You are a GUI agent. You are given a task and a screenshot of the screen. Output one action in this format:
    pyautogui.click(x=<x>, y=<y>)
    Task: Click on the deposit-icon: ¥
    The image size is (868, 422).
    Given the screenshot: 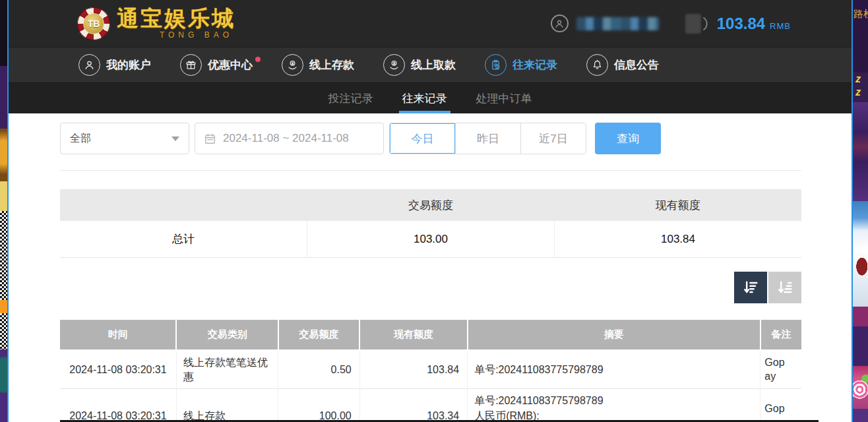 What is the action you would take?
    pyautogui.click(x=293, y=65)
    